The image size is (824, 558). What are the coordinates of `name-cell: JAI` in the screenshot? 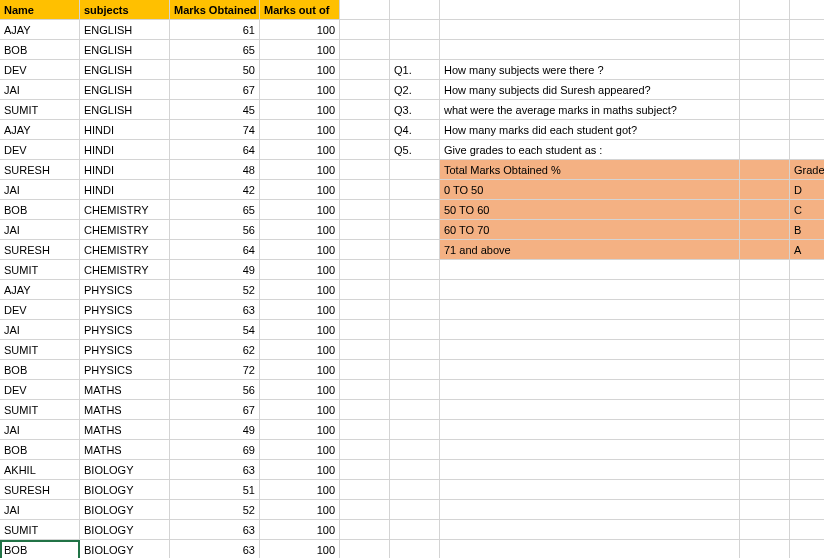 It's located at (40, 330).